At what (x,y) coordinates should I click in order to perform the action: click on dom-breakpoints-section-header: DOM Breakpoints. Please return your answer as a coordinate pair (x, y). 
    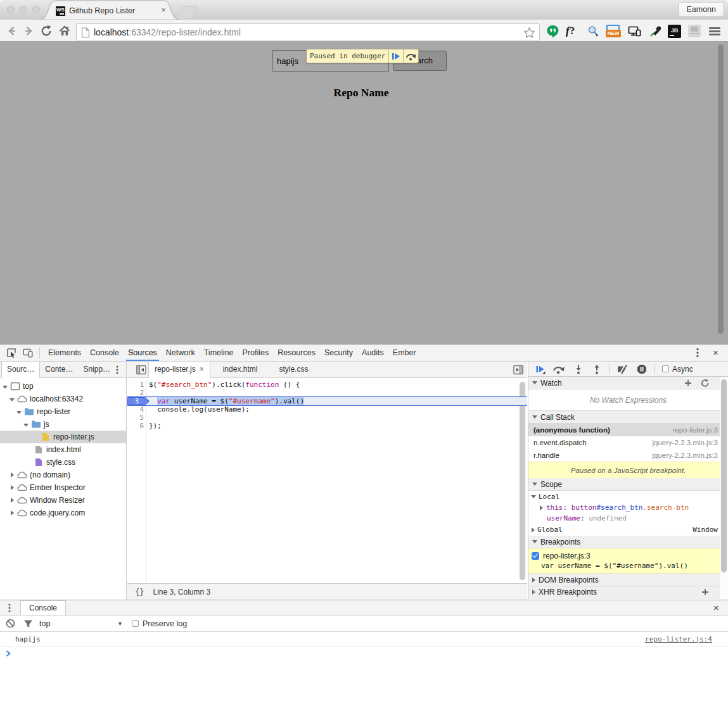
    Looking at the image, I should click on (629, 580).